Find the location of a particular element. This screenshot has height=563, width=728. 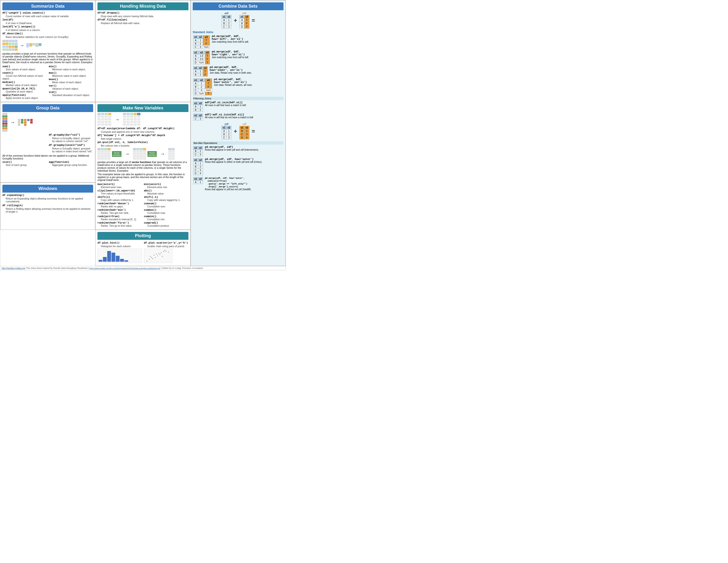

group-funcs: df.groupby(by="col") Return a GroupBy ob… is located at coordinates (71, 143).